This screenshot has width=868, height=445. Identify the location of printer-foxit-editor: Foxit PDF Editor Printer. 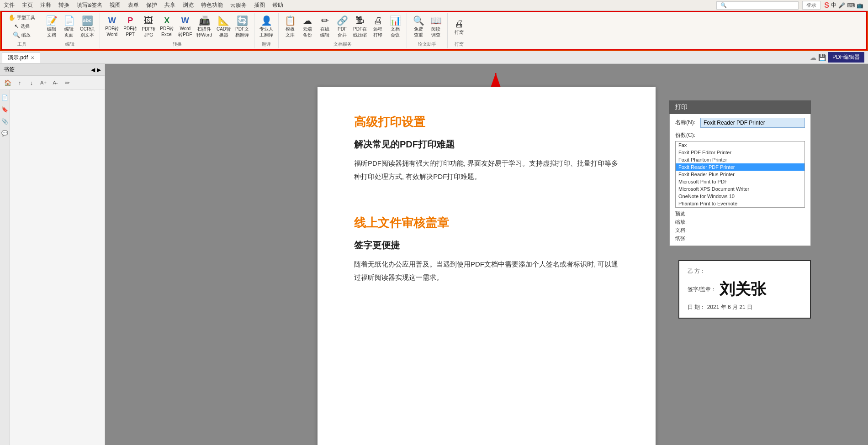
(740, 152).